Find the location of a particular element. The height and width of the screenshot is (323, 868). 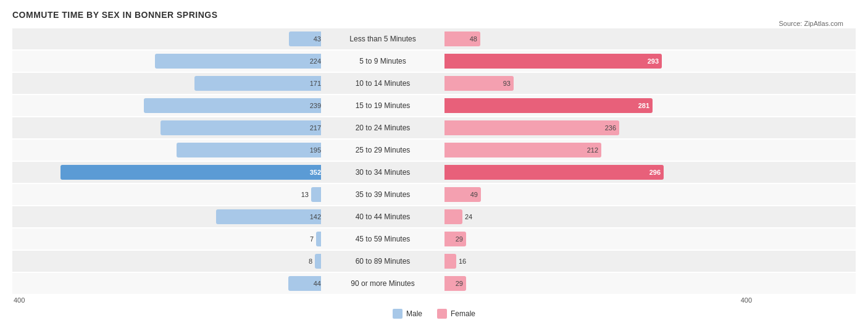

female-bar: 49 is located at coordinates (463, 195).